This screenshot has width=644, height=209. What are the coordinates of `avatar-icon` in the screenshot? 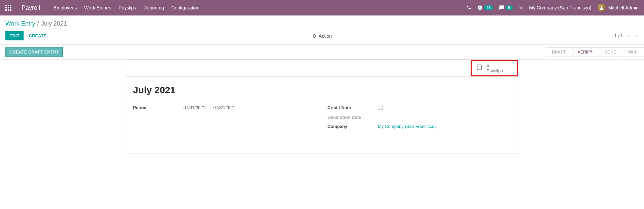 It's located at (602, 8).